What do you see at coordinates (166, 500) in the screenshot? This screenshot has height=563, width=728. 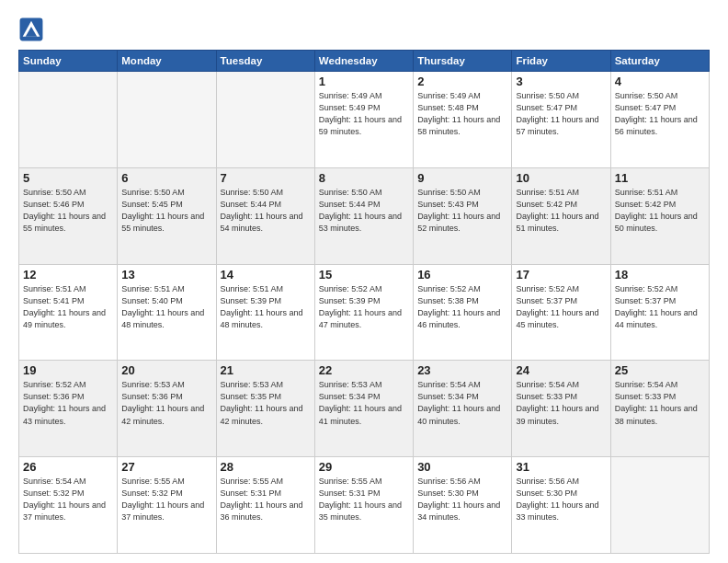 I see `day-info: Sunrise: 5:55 AM Sunset: 5:32 PM Dayligh…` at bounding box center [166, 500].